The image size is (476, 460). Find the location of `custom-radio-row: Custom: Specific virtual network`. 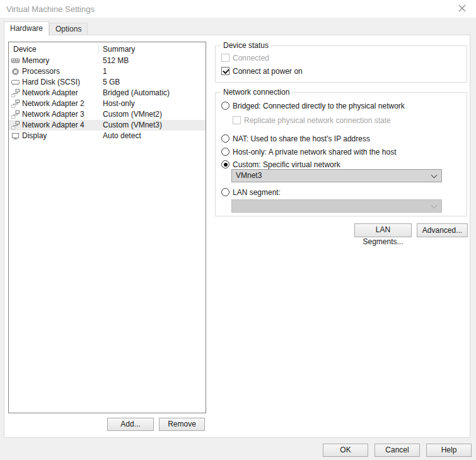

custom-radio-row: Custom: Specific virtual network is located at coordinates (281, 164).